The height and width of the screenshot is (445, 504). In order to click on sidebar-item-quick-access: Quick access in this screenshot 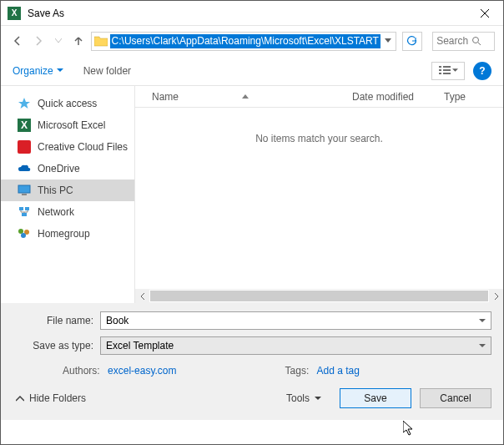, I will do `click(68, 104)`.